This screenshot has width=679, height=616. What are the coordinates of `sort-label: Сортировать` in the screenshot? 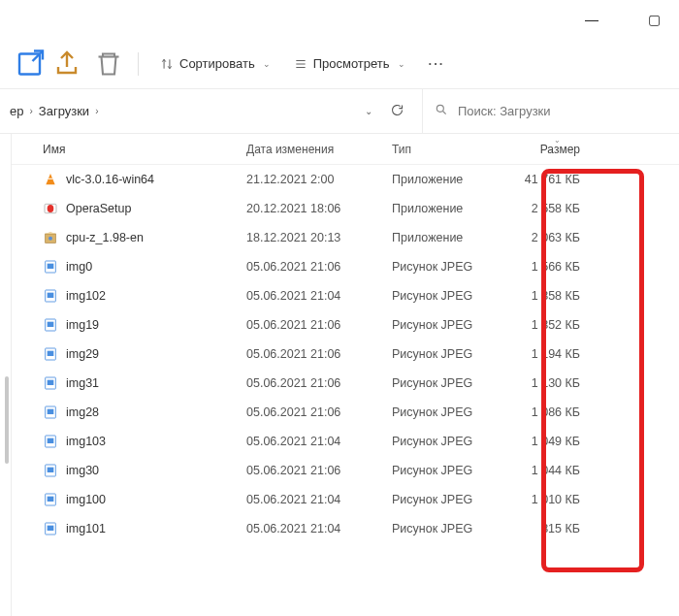 It's located at (217, 64).